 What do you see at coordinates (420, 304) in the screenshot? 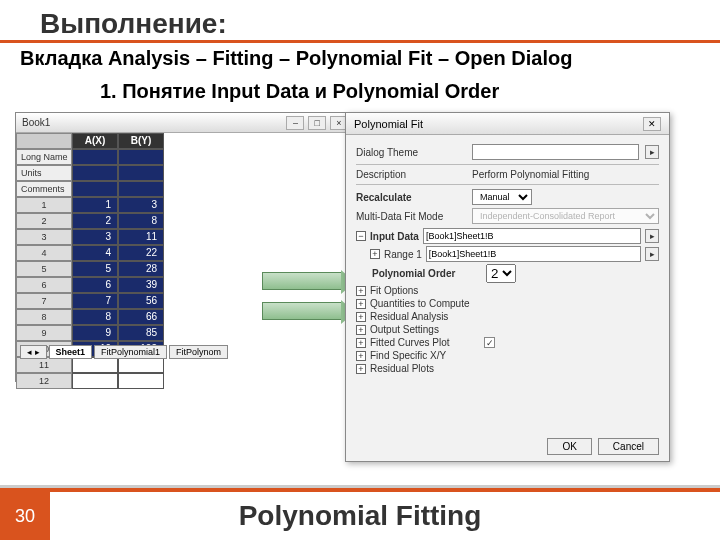
I see `quantities-label: Quantities to Compute` at bounding box center [420, 304].